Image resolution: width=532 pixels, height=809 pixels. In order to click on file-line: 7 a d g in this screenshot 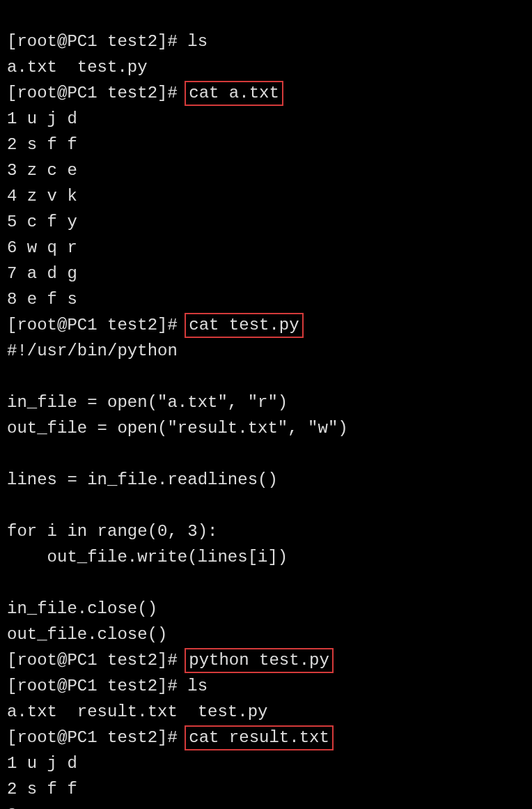, I will do `click(42, 273)`.